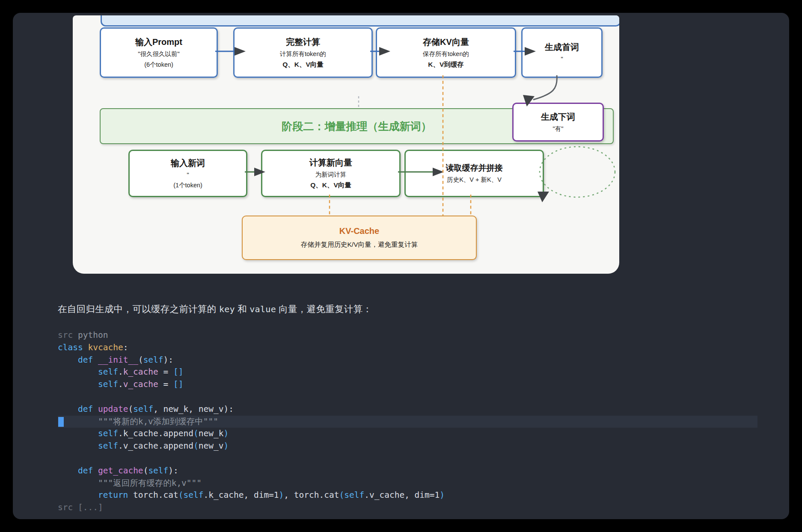 The height and width of the screenshot is (532, 802). Describe the element at coordinates (407, 385) in the screenshot. I see `code-line: self.v_cache = []` at that location.